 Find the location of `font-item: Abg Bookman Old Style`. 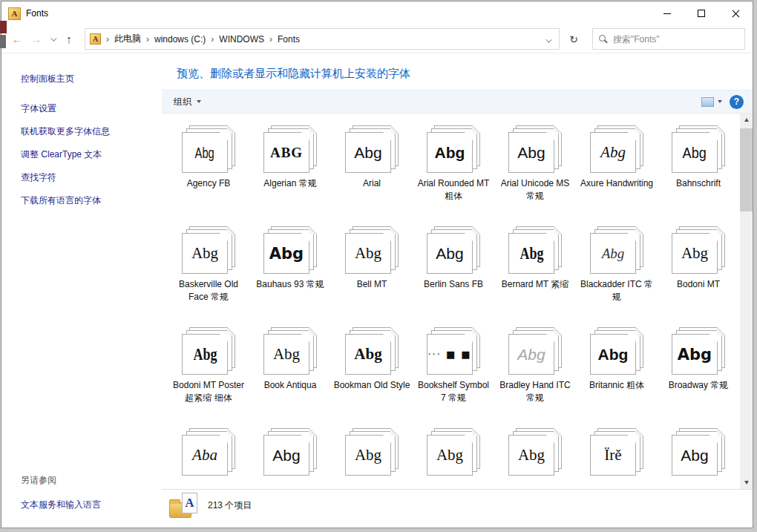

font-item: Abg Bookman Old Style is located at coordinates (372, 367).